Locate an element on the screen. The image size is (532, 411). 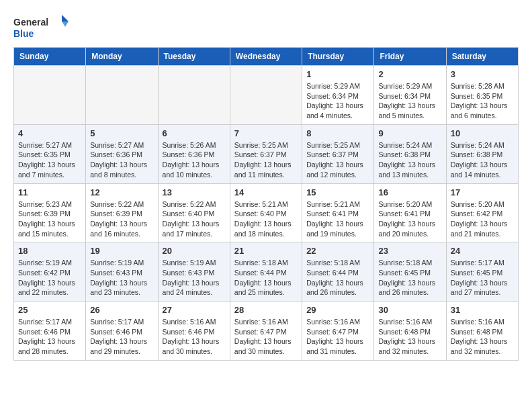
day-info: Sunrise: 5:18 AM Sunset: 6:45 PM Dayligh… is located at coordinates (410, 278).